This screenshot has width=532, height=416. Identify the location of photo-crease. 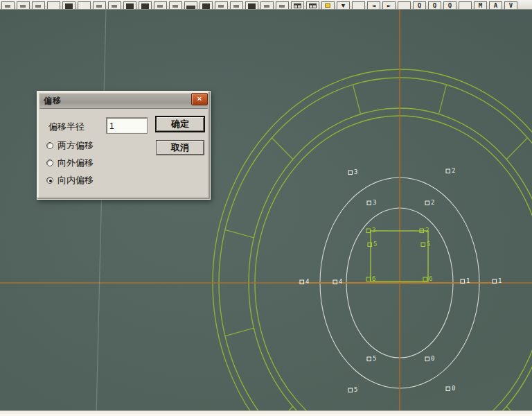
(101, 213).